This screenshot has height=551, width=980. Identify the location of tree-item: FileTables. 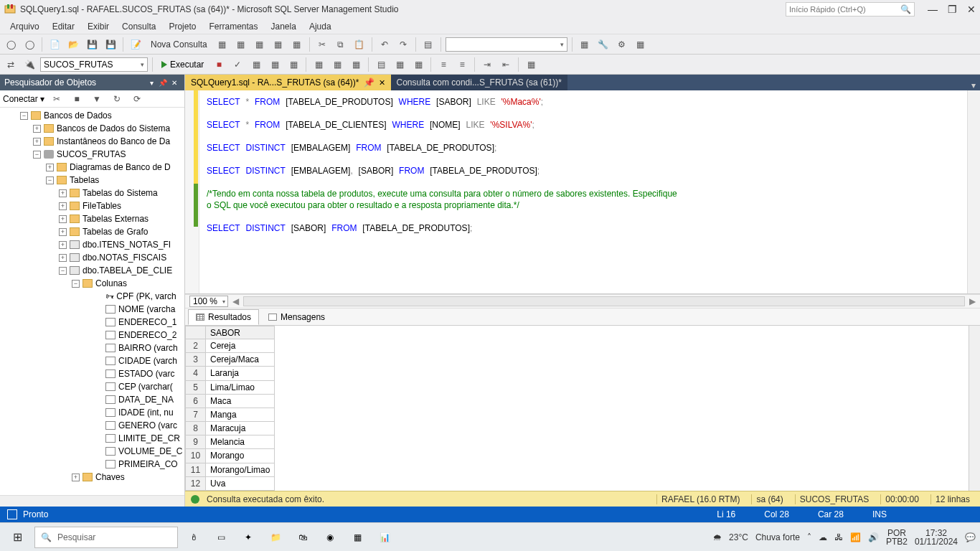
(102, 206).